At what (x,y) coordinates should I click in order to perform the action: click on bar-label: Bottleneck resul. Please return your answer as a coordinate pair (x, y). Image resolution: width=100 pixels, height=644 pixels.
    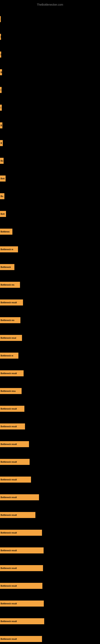
    Looking at the image, I should click on (8, 338).